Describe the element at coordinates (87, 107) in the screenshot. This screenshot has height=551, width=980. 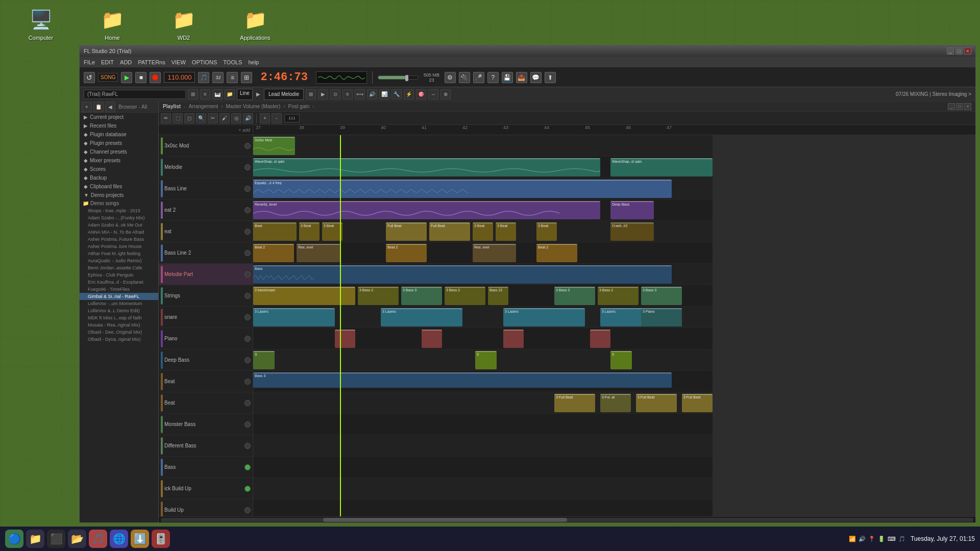
I see `browser-add-btn: +` at that location.